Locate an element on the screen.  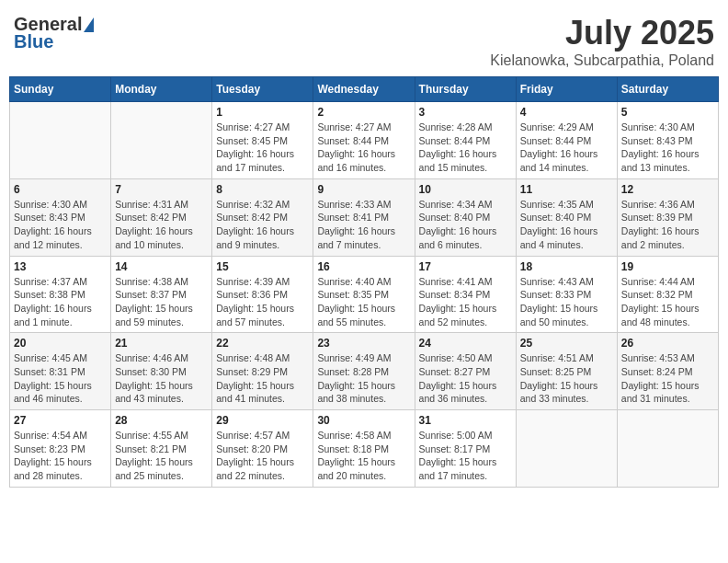
day-number: 16 is located at coordinates (364, 267).